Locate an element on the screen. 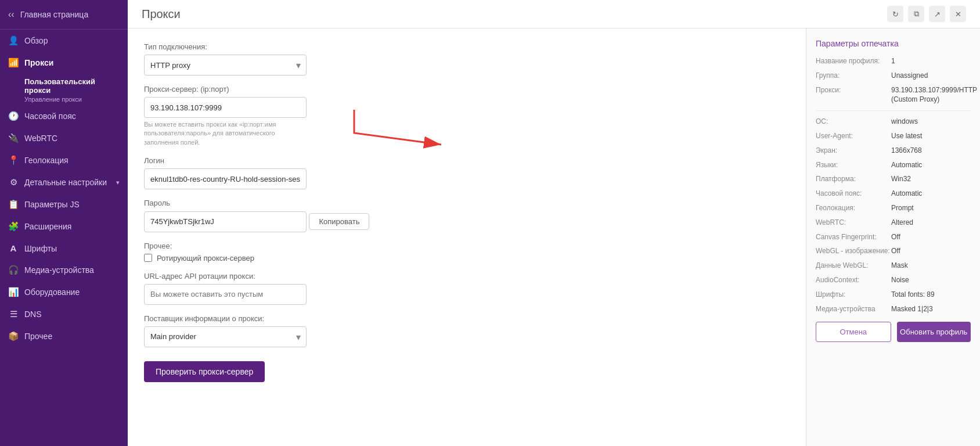  panel-val-webgl-img: Off is located at coordinates (931, 251).